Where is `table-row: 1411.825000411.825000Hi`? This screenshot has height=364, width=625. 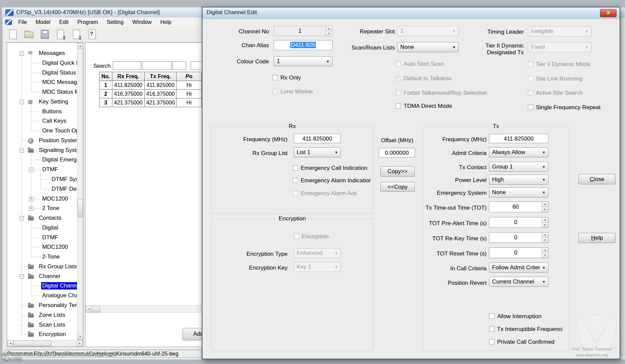 table-row: 1411.825000411.825000Hi is located at coordinates (151, 85).